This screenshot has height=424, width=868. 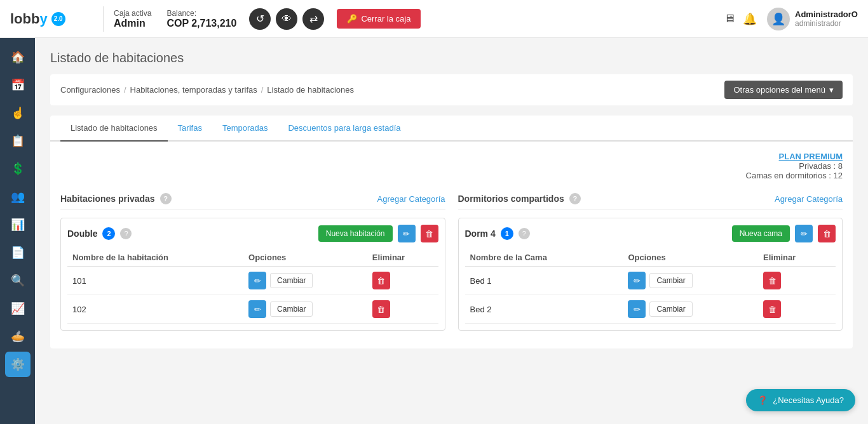 I want to click on other-options-button: Otras opciones del menú ▾, so click(x=783, y=90).